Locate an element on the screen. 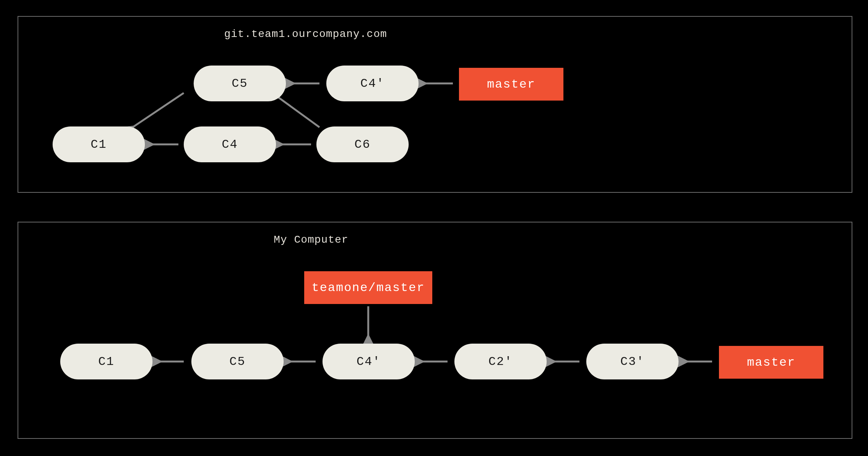 The width and height of the screenshot is (868, 456). local-commit-c1: C1 is located at coordinates (106, 362).